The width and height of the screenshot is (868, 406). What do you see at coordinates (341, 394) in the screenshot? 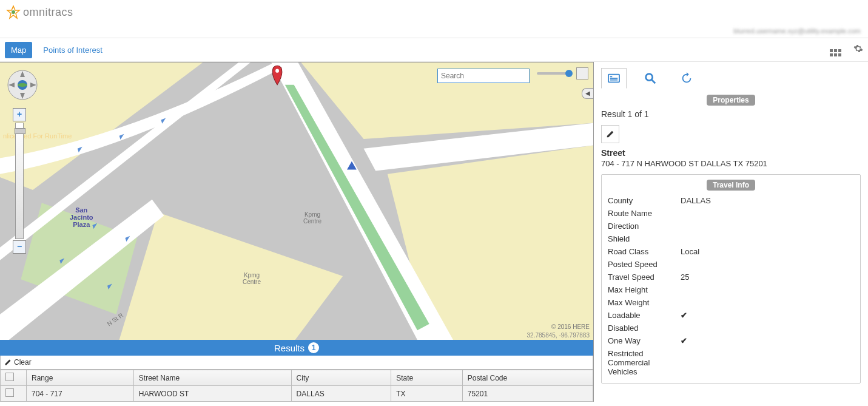
I see `cell-city: DALLAS` at bounding box center [341, 394].